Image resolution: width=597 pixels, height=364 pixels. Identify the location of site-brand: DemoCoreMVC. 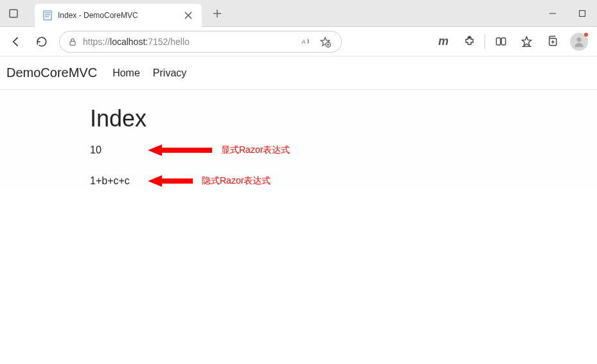
(51, 73).